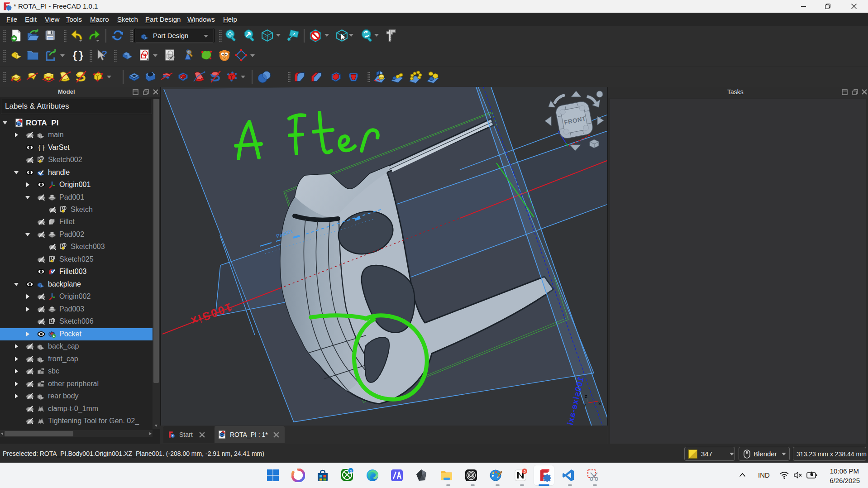 The width and height of the screenshot is (868, 488). Describe the element at coordinates (525, 472) in the screenshot. I see `svg-text: 2` at that location.